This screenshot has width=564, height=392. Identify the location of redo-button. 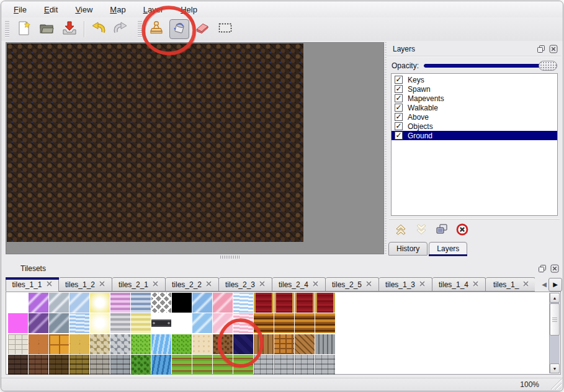
(121, 29).